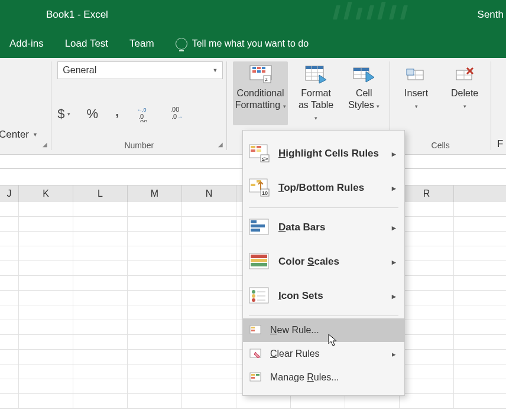 Image resolution: width=506 pixels, height=420 pixels. I want to click on conditional-formatting-button: ≠ Conditional Formatting ▾, so click(260, 93).